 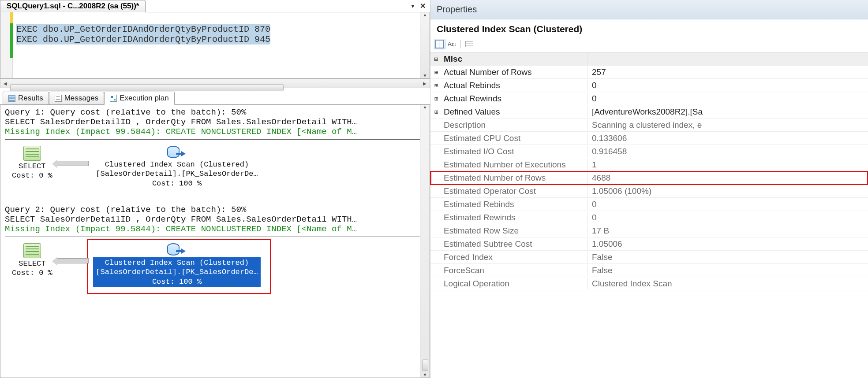 I want to click on editor-gutter, so click(x=7, y=45).